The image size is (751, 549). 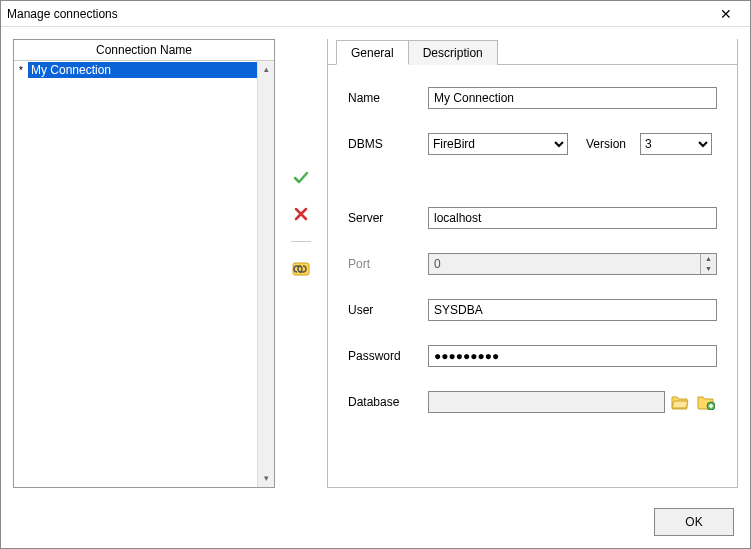 I want to click on server-field, so click(x=572, y=218).